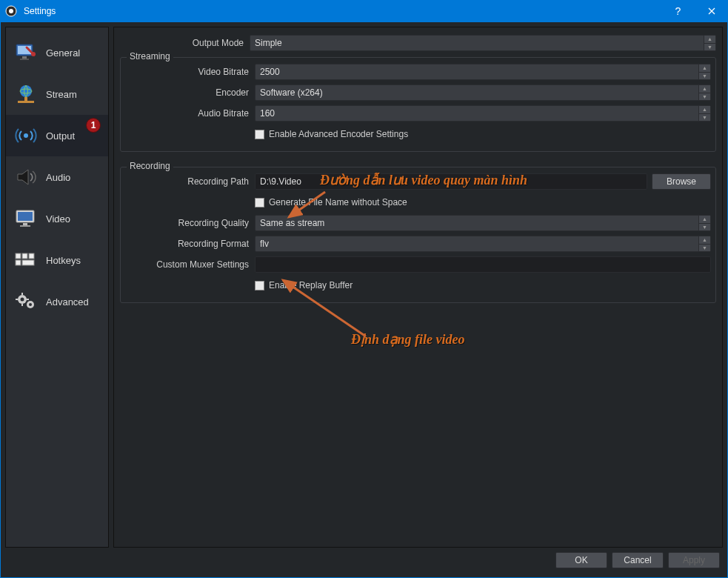 This screenshot has width=728, height=578. What do you see at coordinates (408, 339) in the screenshot?
I see `annotation-format: Định dạng file video` at bounding box center [408, 339].